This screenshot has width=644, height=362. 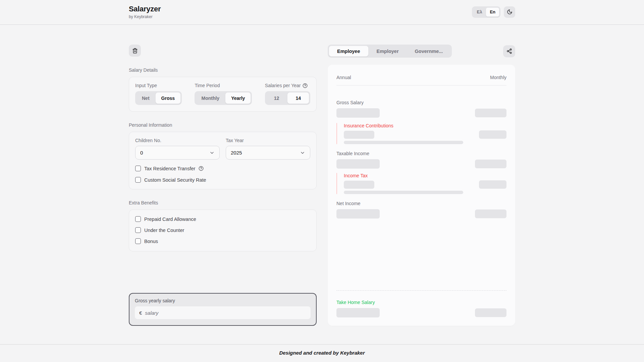 I want to click on perspective-tabs: Employee Employer Governme..., so click(x=390, y=51).